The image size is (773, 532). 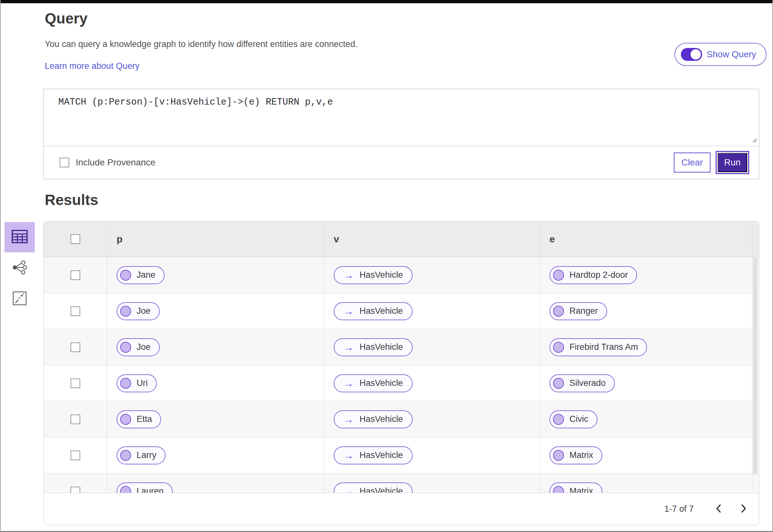 I want to click on previous-page-button, so click(x=719, y=509).